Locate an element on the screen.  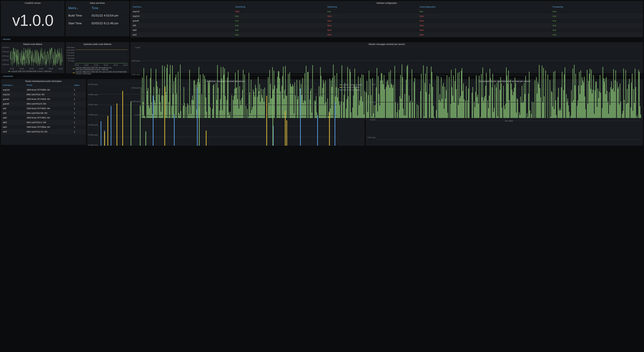
legend-label: enp2s0: router solicitation is located at coordinates (353, 85).